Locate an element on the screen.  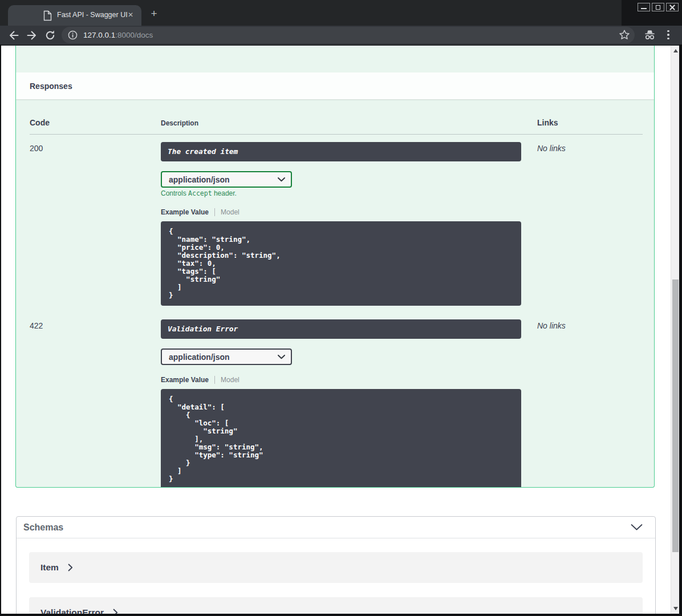
maximize-icon is located at coordinates (658, 7).